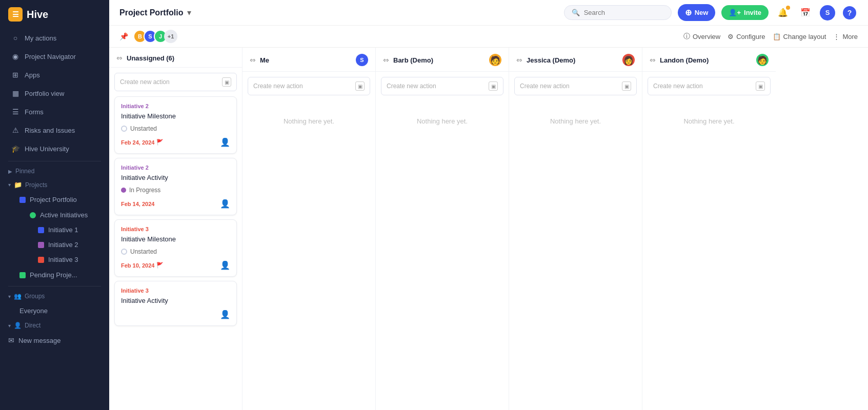 The width and height of the screenshot is (868, 410). I want to click on new-message-button: ✉ New message, so click(54, 340).